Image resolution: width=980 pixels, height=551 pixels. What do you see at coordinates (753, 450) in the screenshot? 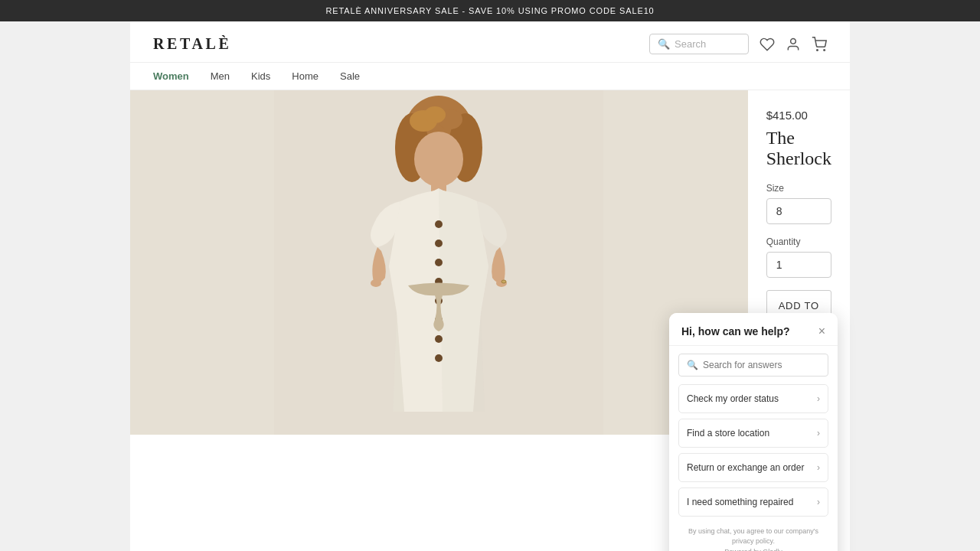
I see `chat-options: Check my order status › Find a store loc…` at bounding box center [753, 450].